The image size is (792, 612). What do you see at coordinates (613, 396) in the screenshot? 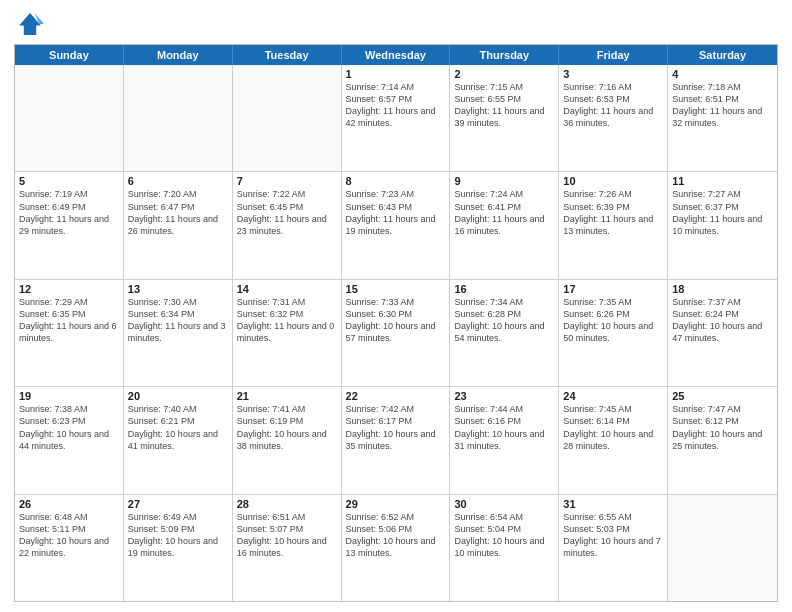
I see `day-number: 24` at bounding box center [613, 396].